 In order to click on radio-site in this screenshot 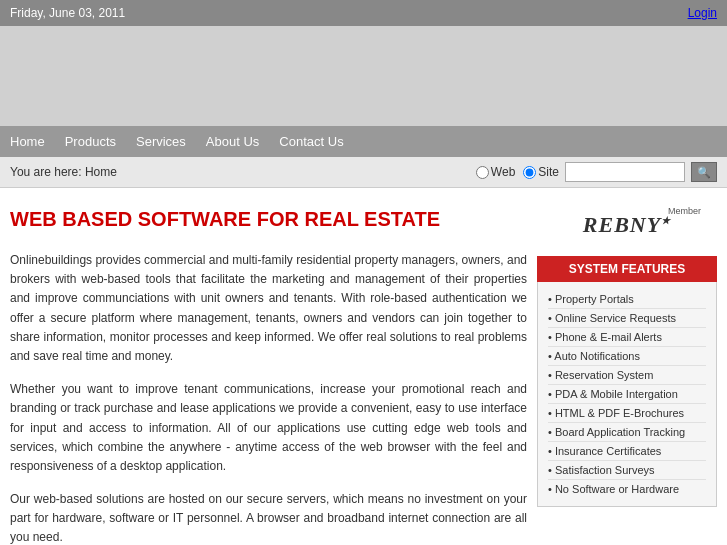, I will do `click(530, 172)`.